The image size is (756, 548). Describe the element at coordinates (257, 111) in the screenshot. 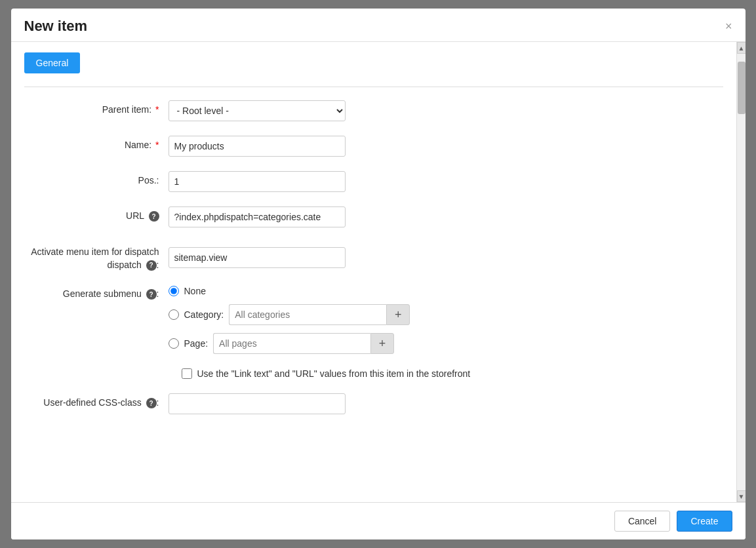

I see `parent-item-select: - Root level -` at that location.